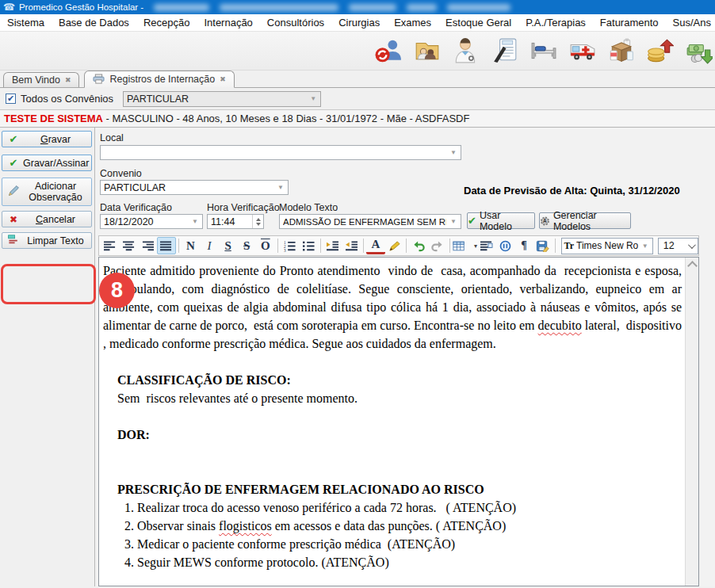  I want to click on sync-users-icon, so click(388, 51).